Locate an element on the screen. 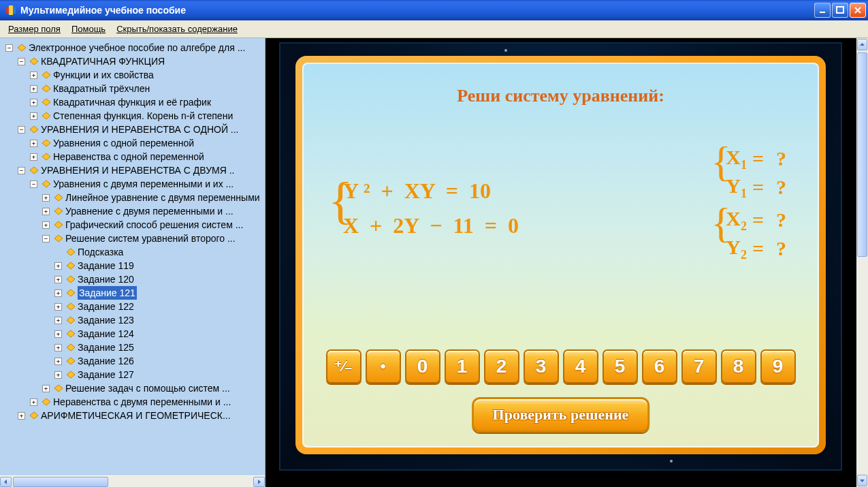 Image resolution: width=868 pixels, height=487 pixels. tree-item-task-124: +Задание 124 is located at coordinates (159, 334).